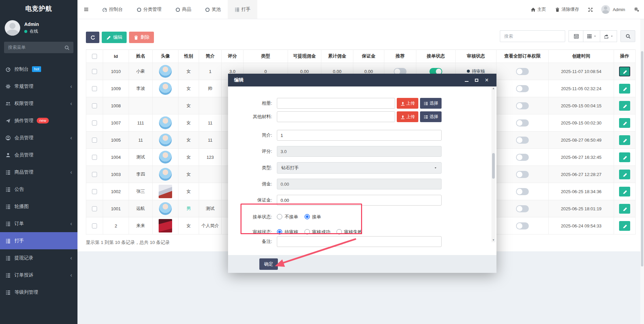  What do you see at coordinates (288, 217) in the screenshot?
I see `radio-option-不接单: 不接单` at bounding box center [288, 217].